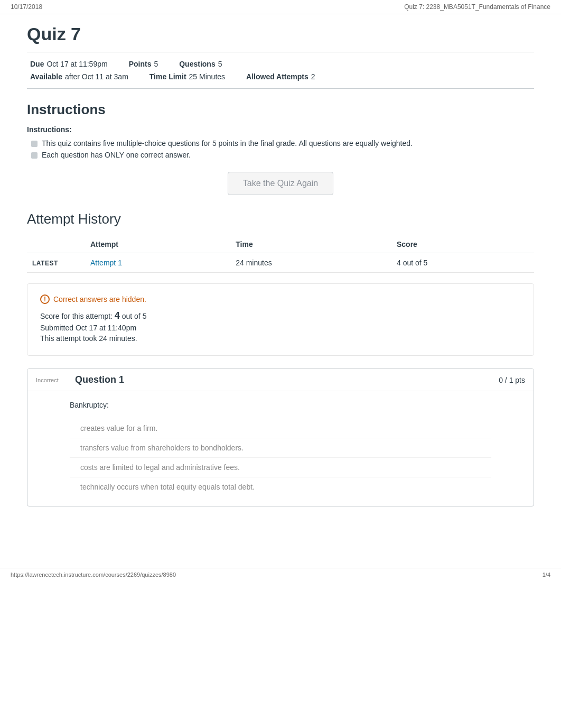  Describe the element at coordinates (45, 263) in the screenshot. I see `latest-label: LATEST` at that location.